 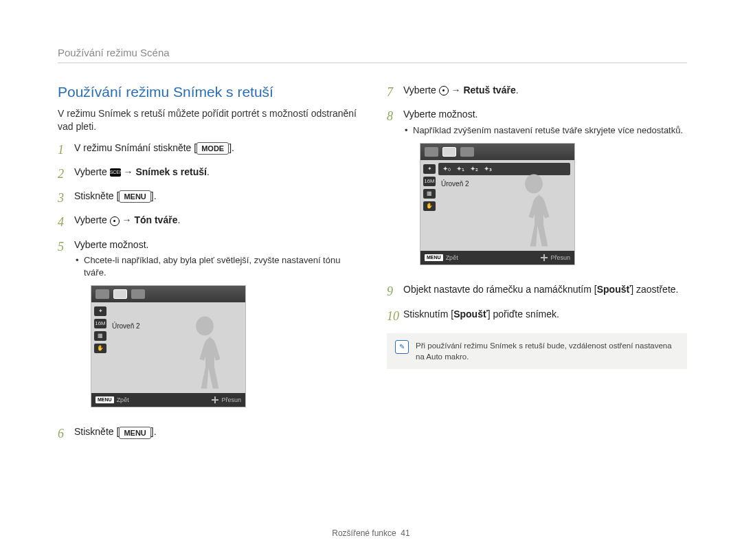 I want to click on info-icon: ✎, so click(x=402, y=347).